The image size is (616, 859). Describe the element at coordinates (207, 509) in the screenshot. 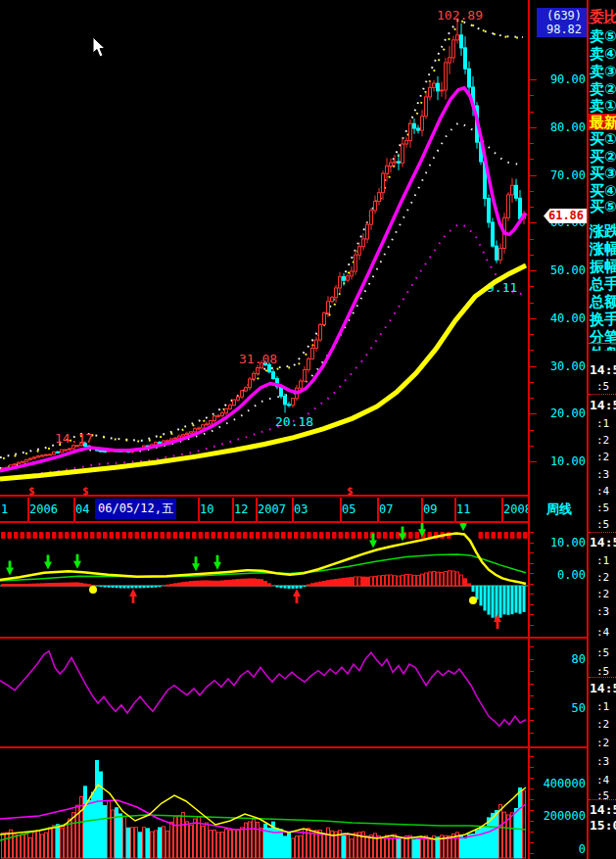

I see `date-label: 10` at that location.